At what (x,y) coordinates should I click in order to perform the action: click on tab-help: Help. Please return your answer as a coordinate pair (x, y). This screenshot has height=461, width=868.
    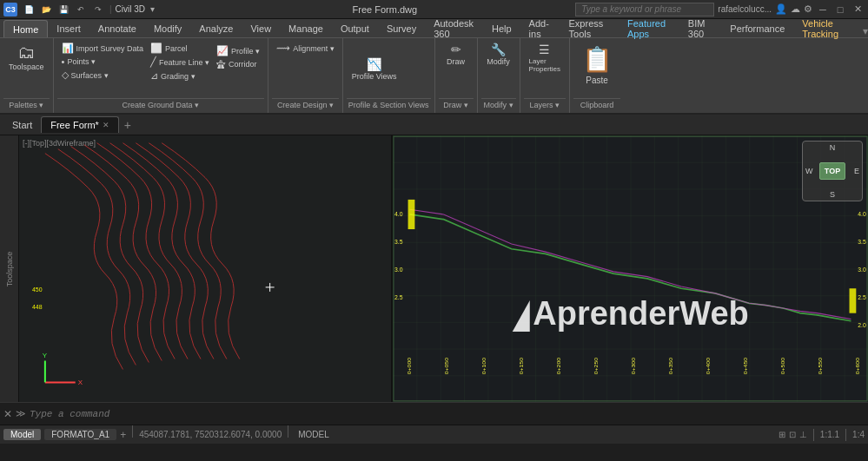
    Looking at the image, I should click on (502, 29).